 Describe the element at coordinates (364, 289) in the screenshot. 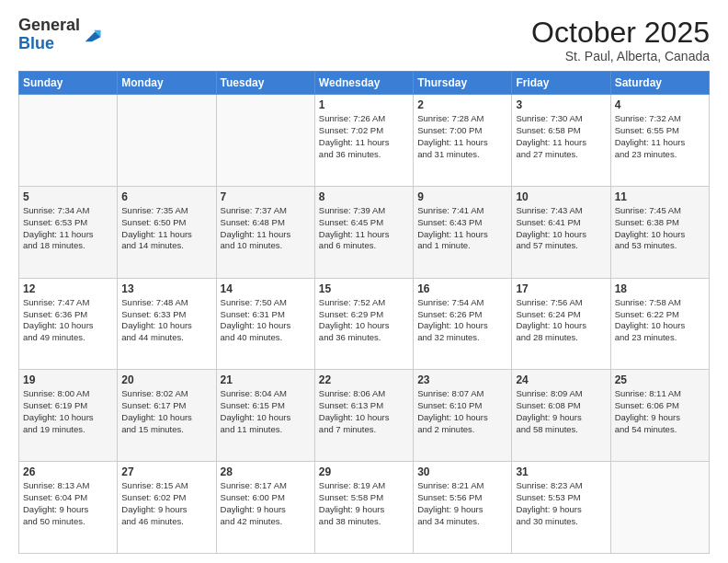

I see `day-number: 15` at that location.